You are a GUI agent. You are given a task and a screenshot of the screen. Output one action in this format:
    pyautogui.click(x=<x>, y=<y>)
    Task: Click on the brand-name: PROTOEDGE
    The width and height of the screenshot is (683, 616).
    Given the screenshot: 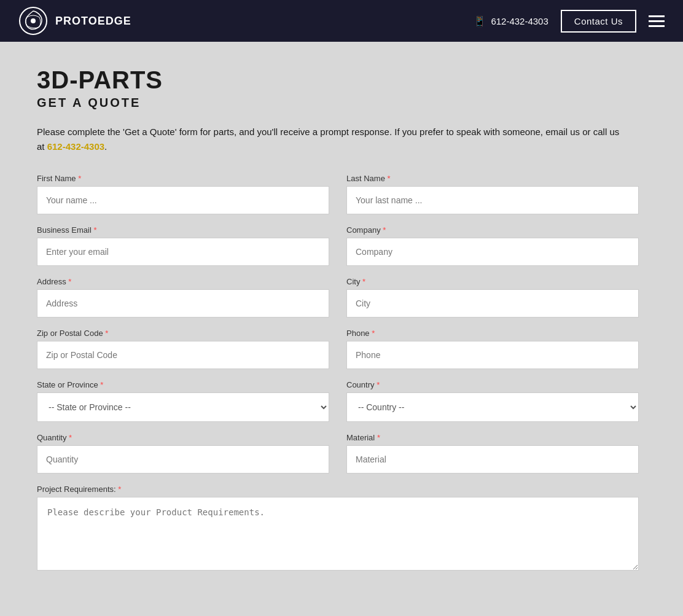 What is the action you would take?
    pyautogui.click(x=93, y=21)
    